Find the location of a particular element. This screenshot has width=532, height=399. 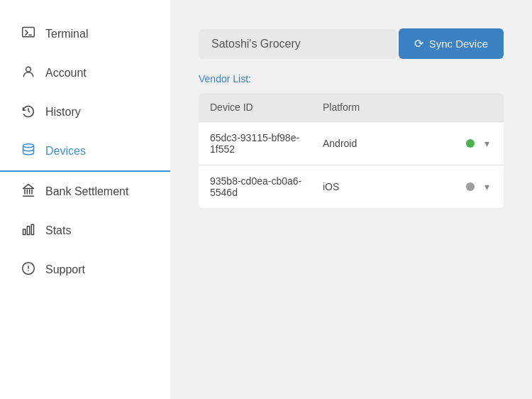

table-row: 65dc3-93115-bf98e-1f552 Android ▾ is located at coordinates (351, 143).